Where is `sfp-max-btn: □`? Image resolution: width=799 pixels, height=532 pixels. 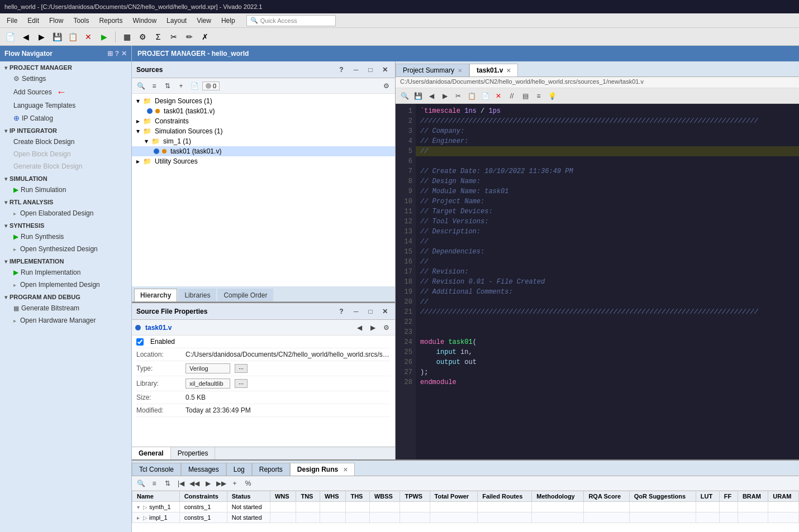 sfp-max-btn: □ is located at coordinates (370, 311).